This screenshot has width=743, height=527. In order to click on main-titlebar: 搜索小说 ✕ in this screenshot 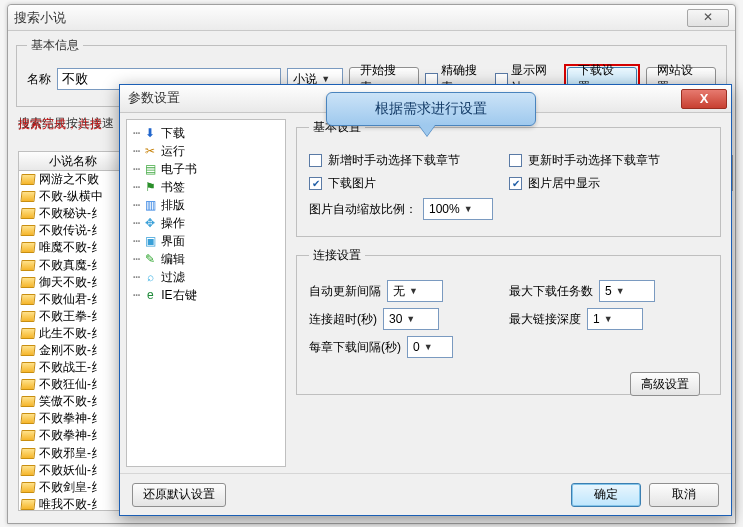, I will do `click(372, 18)`.